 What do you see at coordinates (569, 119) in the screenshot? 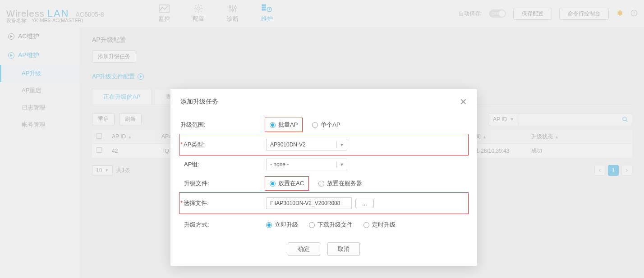
I see `search-input` at bounding box center [569, 119].